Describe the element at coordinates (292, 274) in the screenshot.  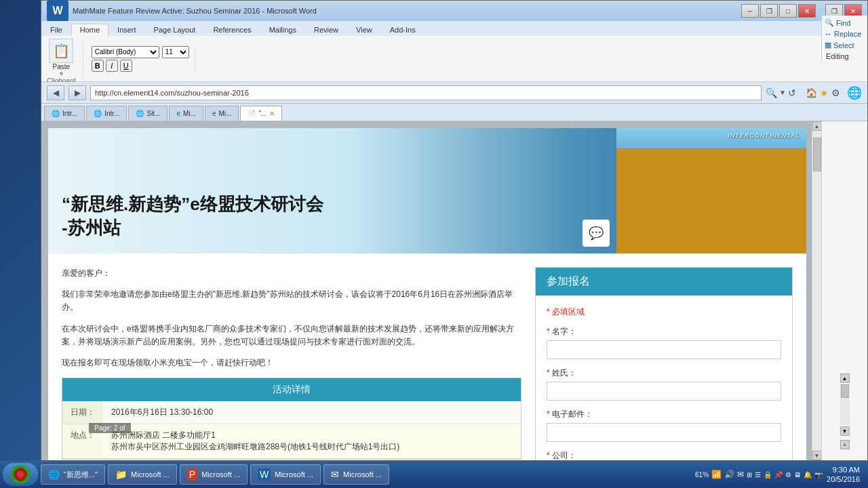
I see `intro-greeting: 亲爱的客户：` at that location.